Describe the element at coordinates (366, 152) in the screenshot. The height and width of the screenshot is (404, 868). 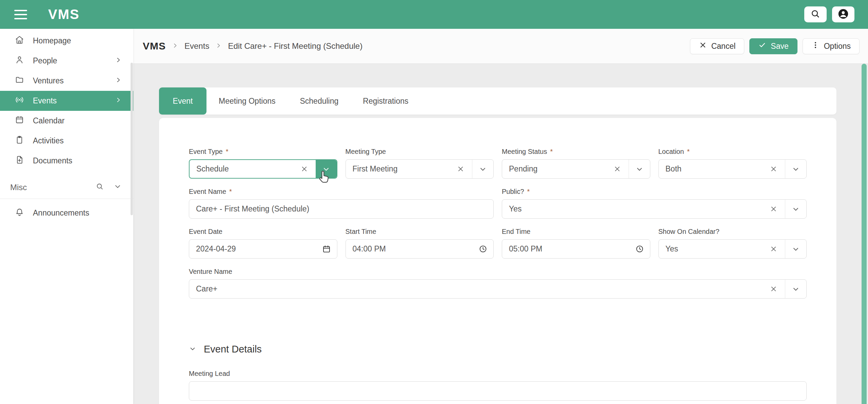
I see `meeting-type-label: Meeting Type` at that location.